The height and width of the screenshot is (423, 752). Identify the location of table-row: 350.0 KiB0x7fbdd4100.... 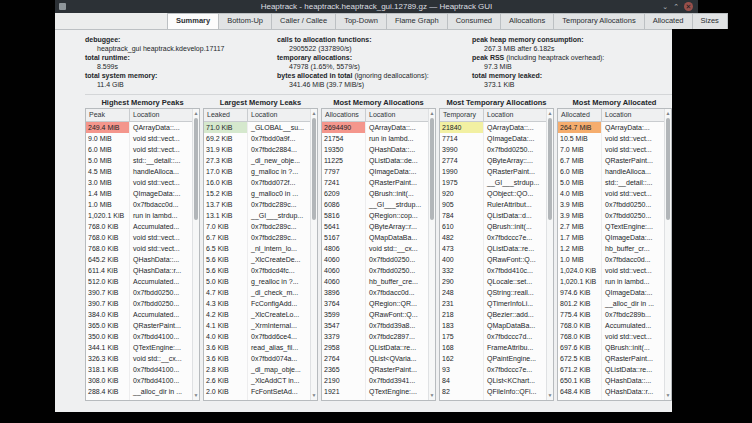
(139, 336).